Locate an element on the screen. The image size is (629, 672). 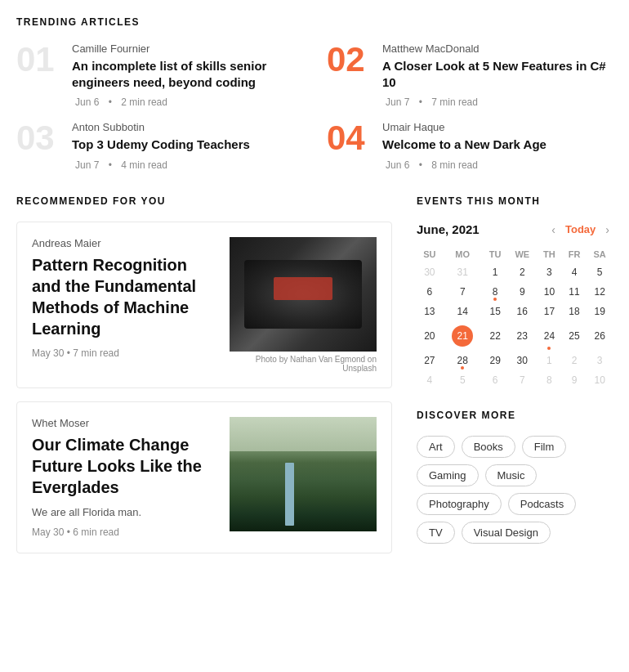
weekday-we: WE is located at coordinates (522, 254).